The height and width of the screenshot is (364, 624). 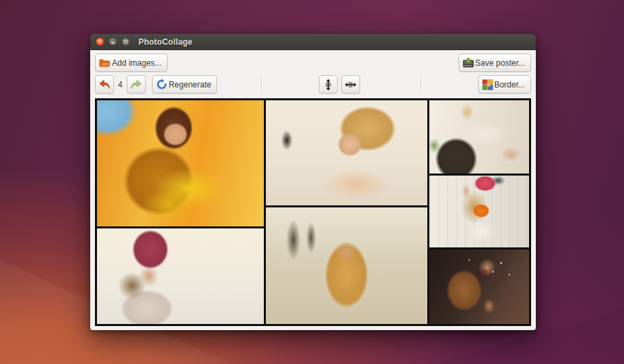 I want to click on resize-horizontal-icon, so click(x=351, y=85).